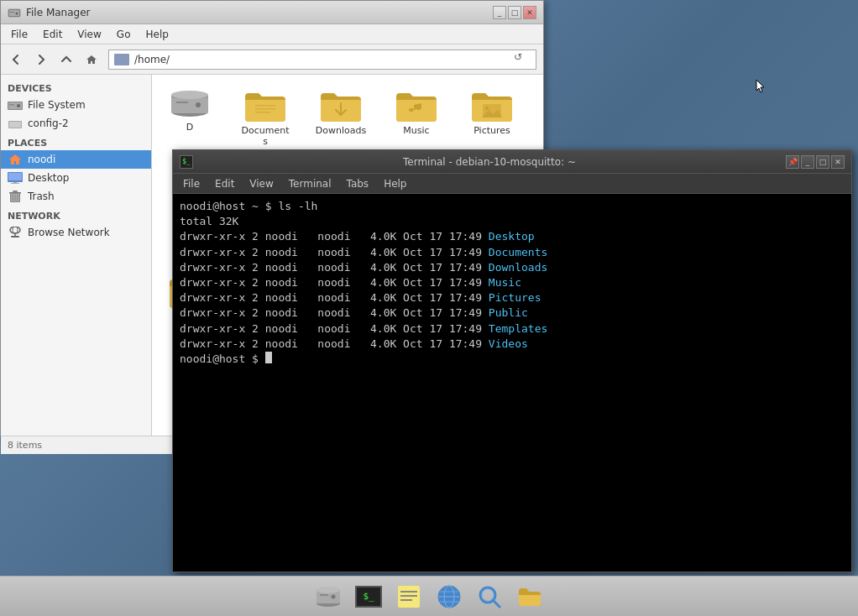  Describe the element at coordinates (492, 131) in the screenshot. I see `file-pictures-label: Pictures` at that location.